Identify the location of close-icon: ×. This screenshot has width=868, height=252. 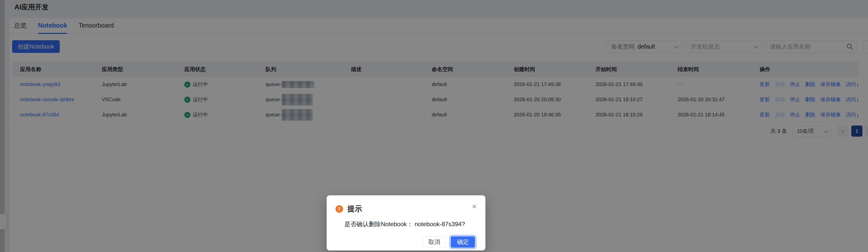
(474, 206).